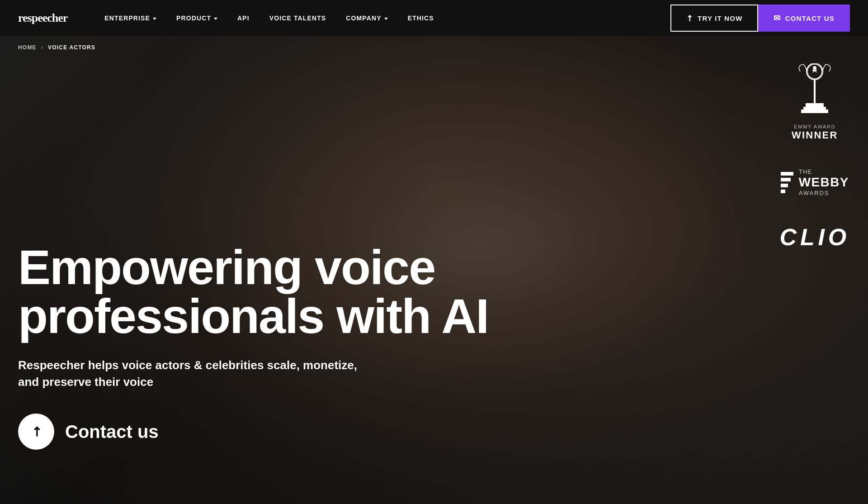 Image resolution: width=868 pixels, height=504 pixels. I want to click on nav-item-api: API, so click(243, 18).